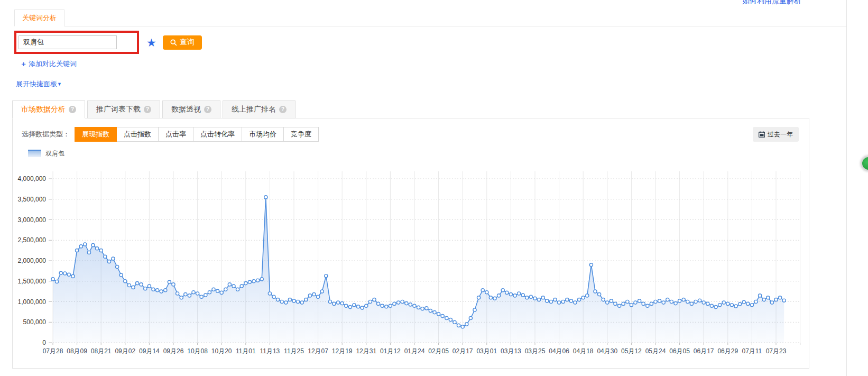 This screenshot has height=376, width=868. Describe the element at coordinates (772, 3) in the screenshot. I see `how-to-use-link: 如何利用流量解析` at that location.